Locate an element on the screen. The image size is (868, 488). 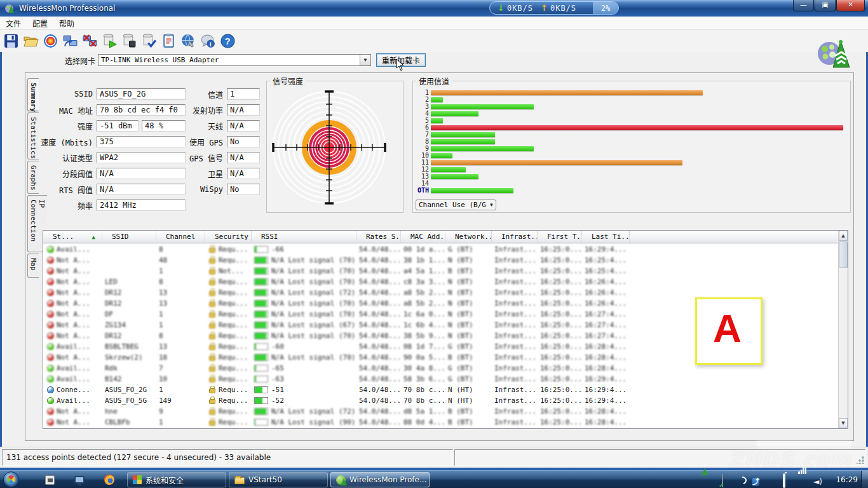
cell: N/A Lost signal (70) is located at coordinates (304, 357).